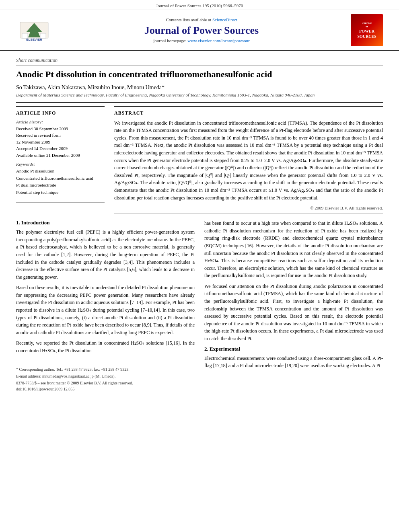 This screenshot has height=532, width=399. Describe the element at coordinates (200, 88) in the screenshot. I see `authors-line: So Takizawa, Akira Nakazawa, Mitsuhiro I…` at that location.